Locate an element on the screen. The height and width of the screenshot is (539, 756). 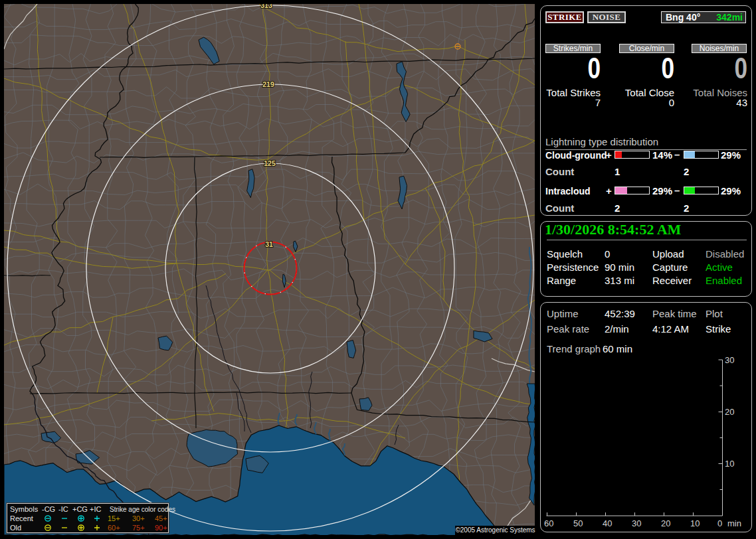
svg-text: 31 is located at coordinates (269, 244).